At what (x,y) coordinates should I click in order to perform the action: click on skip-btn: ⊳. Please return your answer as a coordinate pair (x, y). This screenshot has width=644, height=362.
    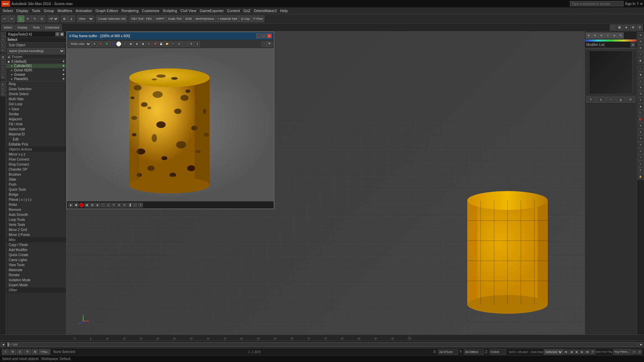
    Looking at the image, I should click on (634, 352).